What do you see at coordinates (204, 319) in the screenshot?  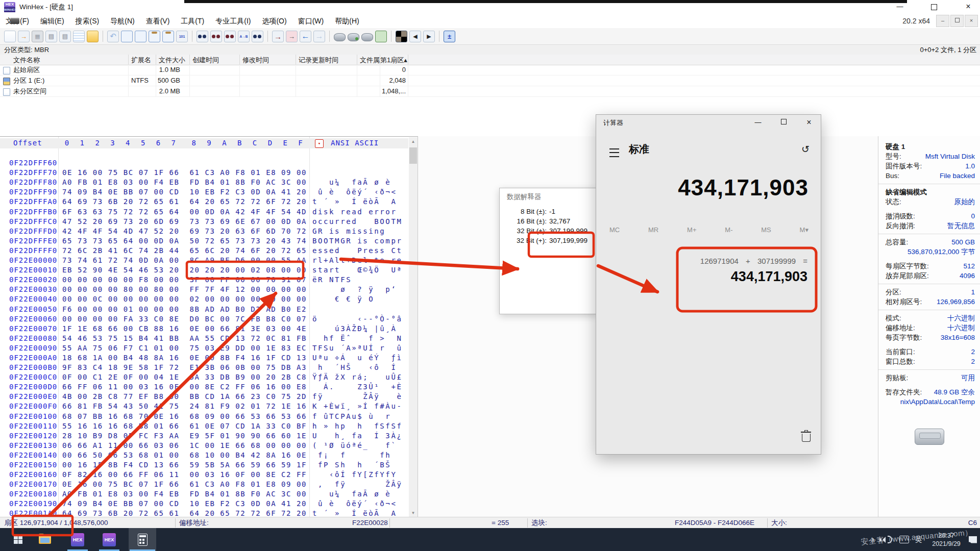 I see `hex-row: 0F22E00070 54 46 53 75 15 B4 41 BB AA 55…` at bounding box center [204, 319].